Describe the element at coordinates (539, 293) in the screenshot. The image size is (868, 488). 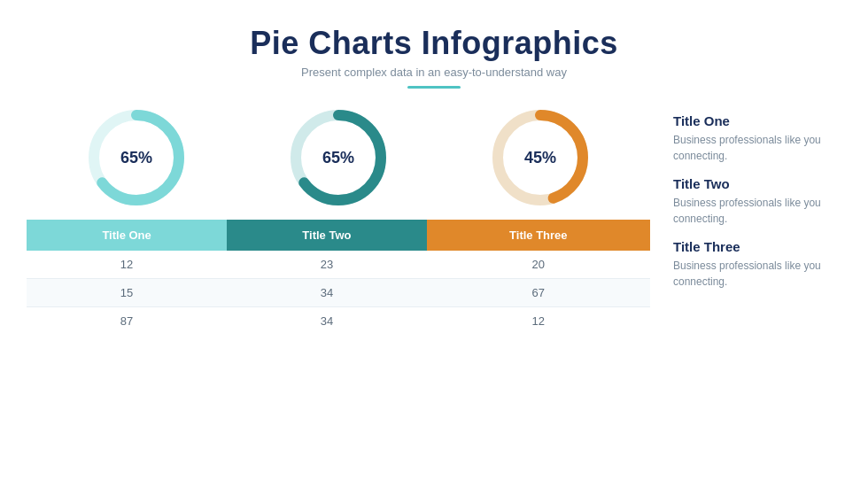
I see `table-cell-r1c2: 67` at that location.